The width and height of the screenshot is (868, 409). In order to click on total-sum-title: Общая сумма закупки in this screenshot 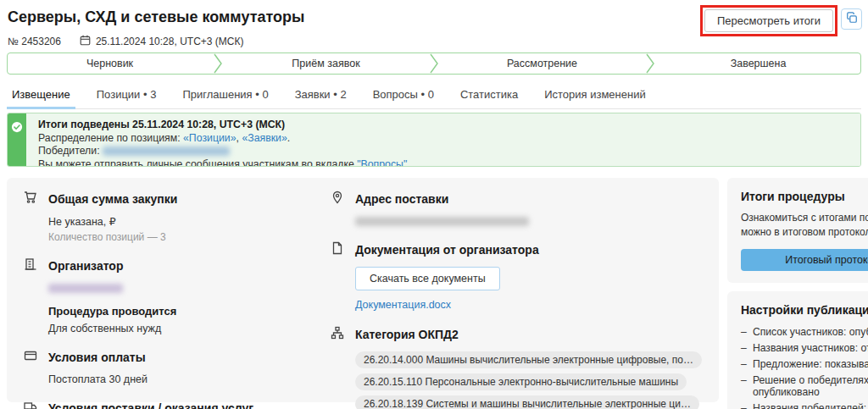, I will do `click(113, 199)`.